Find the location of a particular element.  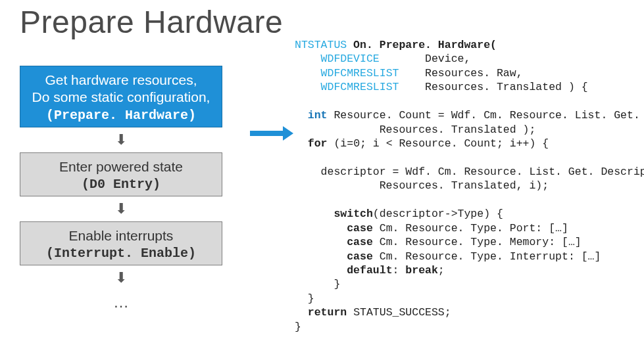

code-t16 is located at coordinates (301, 143).